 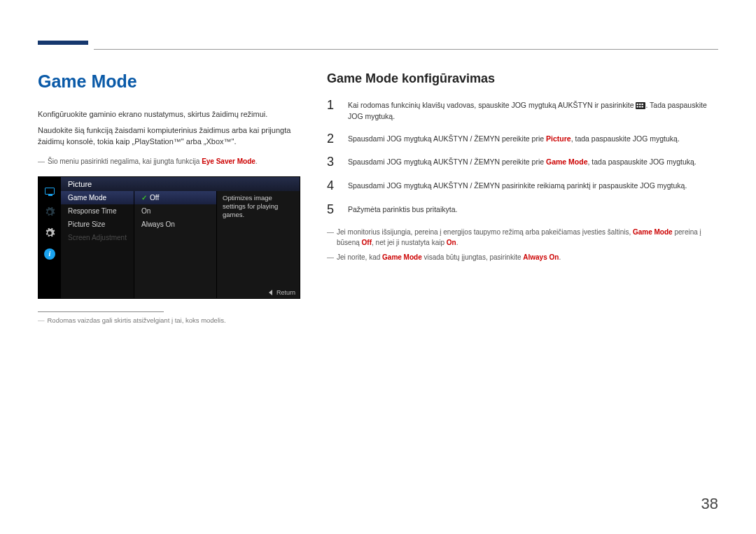 I want to click on osd-opt-always-on: Always On, so click(x=175, y=224).